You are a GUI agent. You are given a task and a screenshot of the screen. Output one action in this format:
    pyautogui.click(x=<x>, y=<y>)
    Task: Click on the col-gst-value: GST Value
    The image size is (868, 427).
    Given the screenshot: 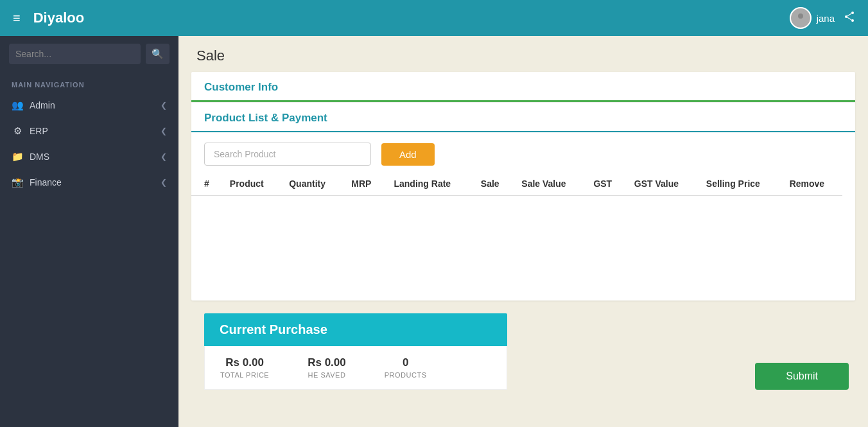 What is the action you would take?
    pyautogui.click(x=663, y=184)
    